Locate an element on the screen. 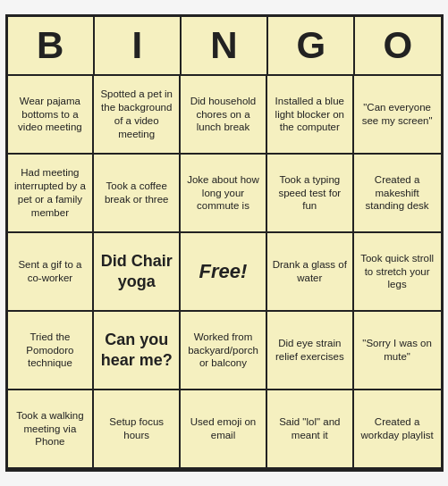 The image size is (448, 486). bingo-cell-20: Took a walking meeting via Phone is located at coordinates (52, 430).